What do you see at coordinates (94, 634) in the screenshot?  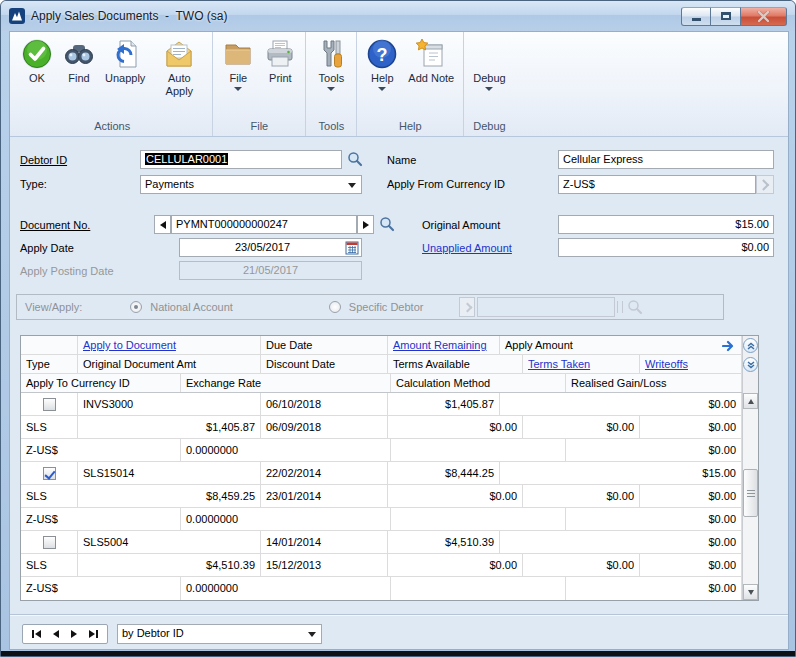 I see `last-record-button` at bounding box center [94, 634].